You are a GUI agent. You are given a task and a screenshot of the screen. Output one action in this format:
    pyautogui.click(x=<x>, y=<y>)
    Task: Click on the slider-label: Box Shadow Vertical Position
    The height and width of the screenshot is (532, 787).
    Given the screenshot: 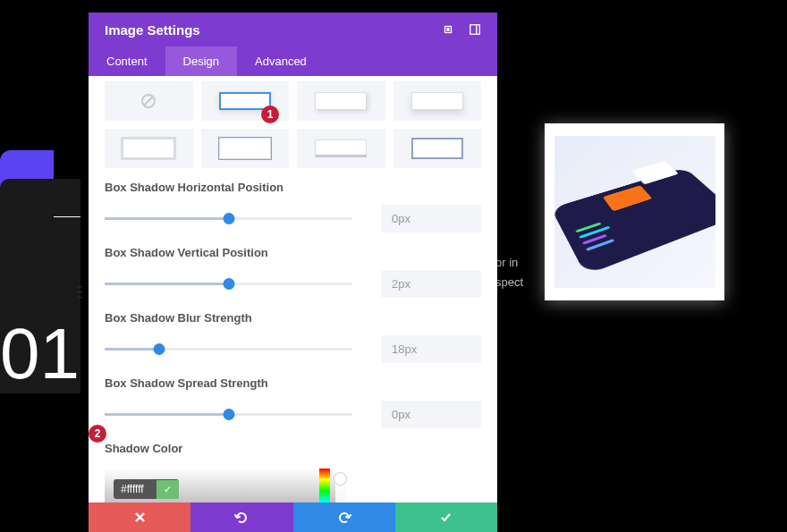 What is the action you would take?
    pyautogui.click(x=293, y=252)
    